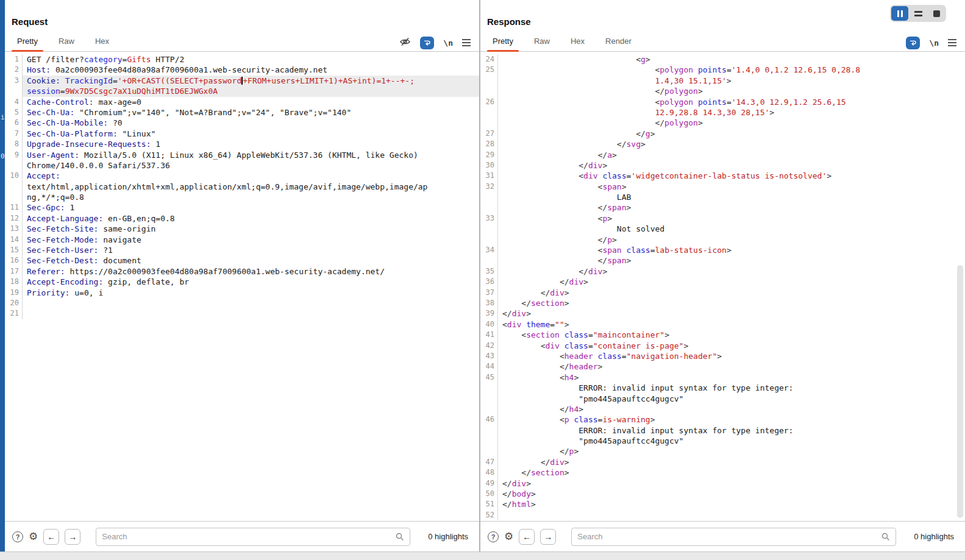 This screenshot has height=560, width=965. Describe the element at coordinates (732, 218) in the screenshot. I see `code-text: <p>` at that location.